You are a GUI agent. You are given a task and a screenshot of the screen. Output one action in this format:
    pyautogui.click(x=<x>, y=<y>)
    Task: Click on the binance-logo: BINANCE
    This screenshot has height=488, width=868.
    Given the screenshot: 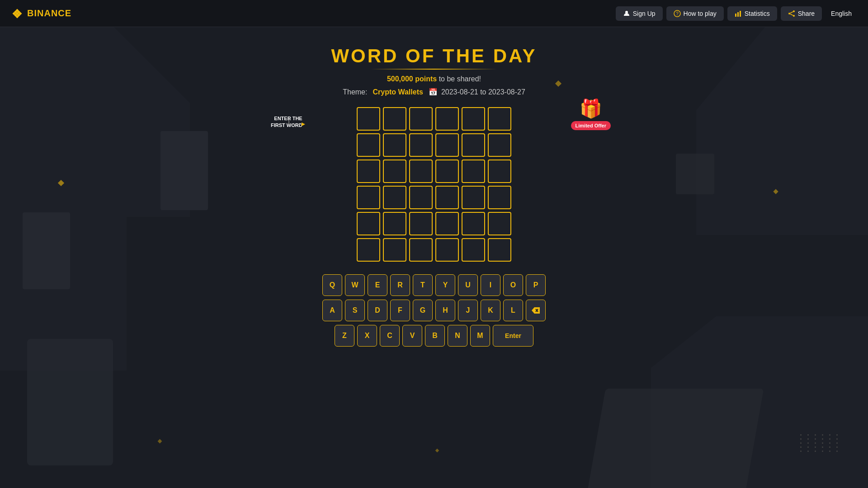 What is the action you would take?
    pyautogui.click(x=41, y=14)
    